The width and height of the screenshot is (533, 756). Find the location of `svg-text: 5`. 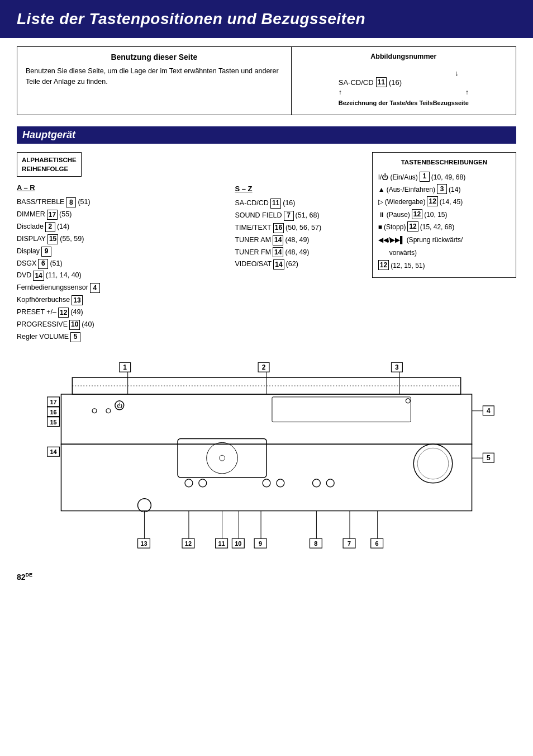

svg-text: 5 is located at coordinates (488, 458).